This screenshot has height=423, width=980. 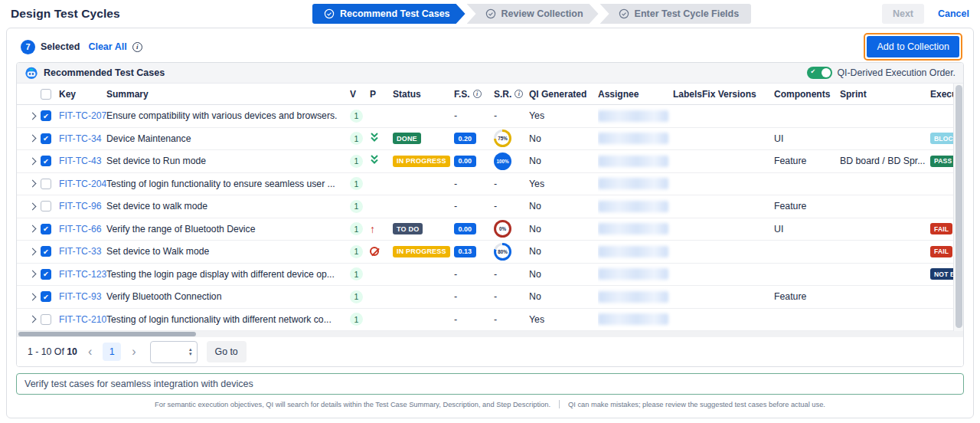 I want to click on selection-info-icon: i, so click(x=138, y=48).